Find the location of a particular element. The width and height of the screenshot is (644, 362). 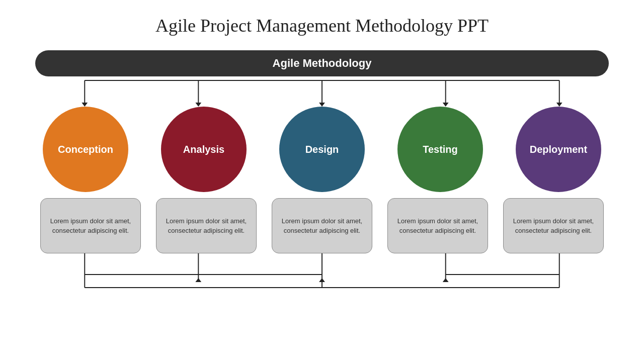

bottom-connectors is located at coordinates (322, 274).